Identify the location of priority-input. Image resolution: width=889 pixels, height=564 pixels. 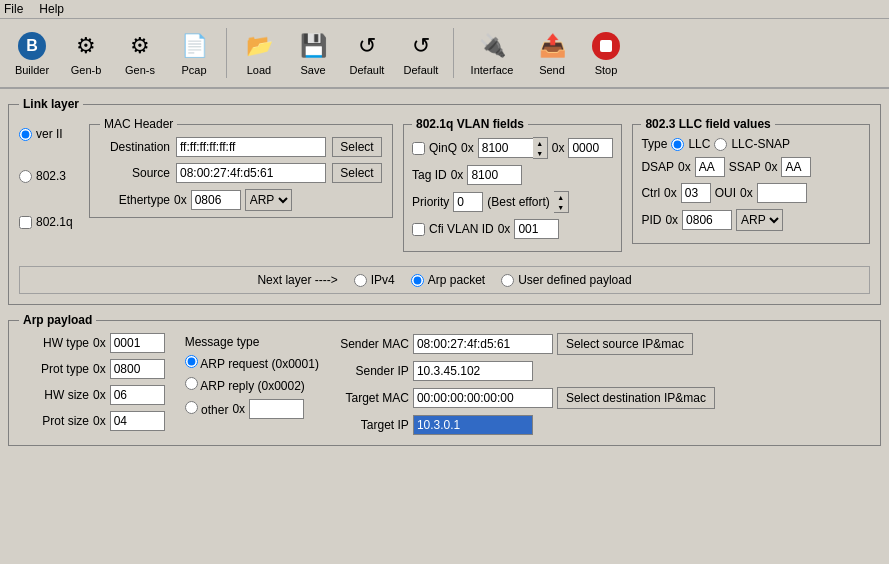
(468, 202).